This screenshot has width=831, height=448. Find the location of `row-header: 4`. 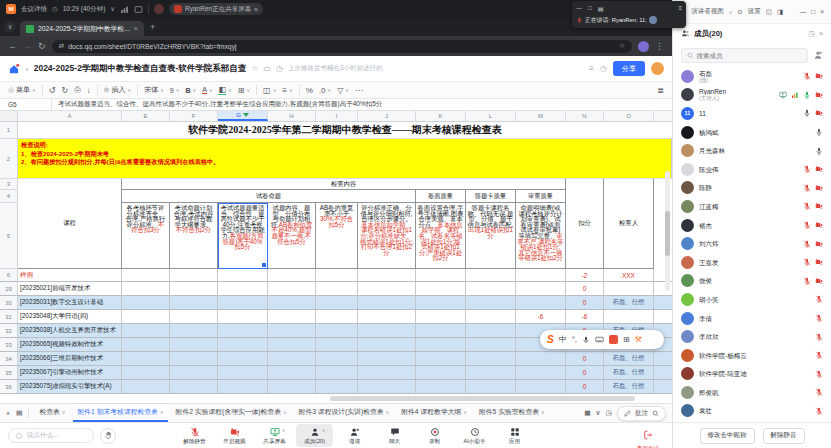

row-header: 4 is located at coordinates (8, 196).